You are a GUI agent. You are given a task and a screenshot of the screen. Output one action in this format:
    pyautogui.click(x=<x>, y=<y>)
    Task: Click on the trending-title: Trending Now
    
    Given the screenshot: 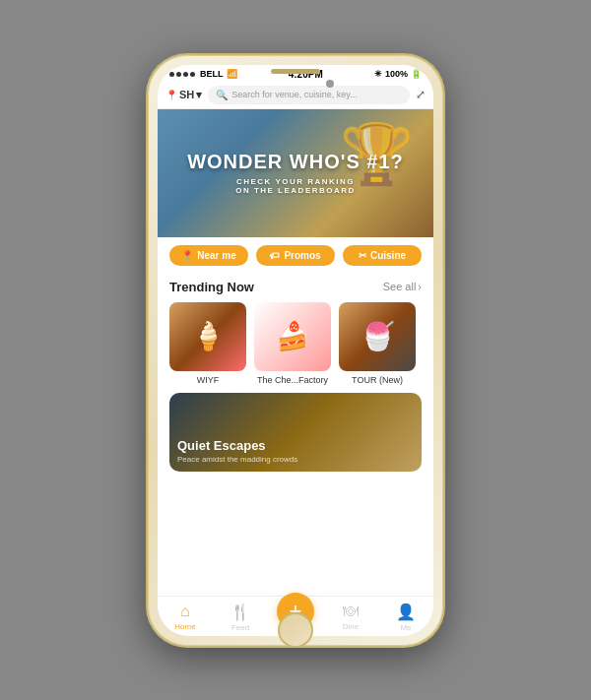 What is the action you would take?
    pyautogui.click(x=212, y=287)
    